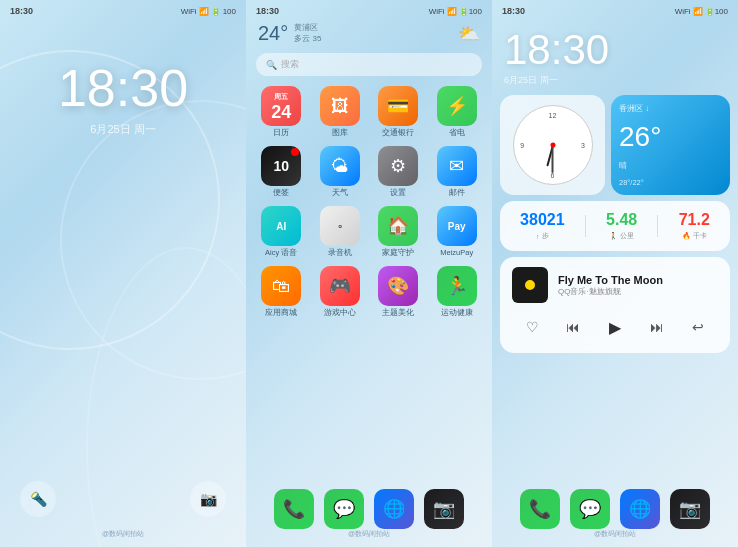 The width and height of the screenshot is (738, 547). What do you see at coordinates (398, 292) in the screenshot?
I see `app-theme: 🎨 主题美化` at bounding box center [398, 292].